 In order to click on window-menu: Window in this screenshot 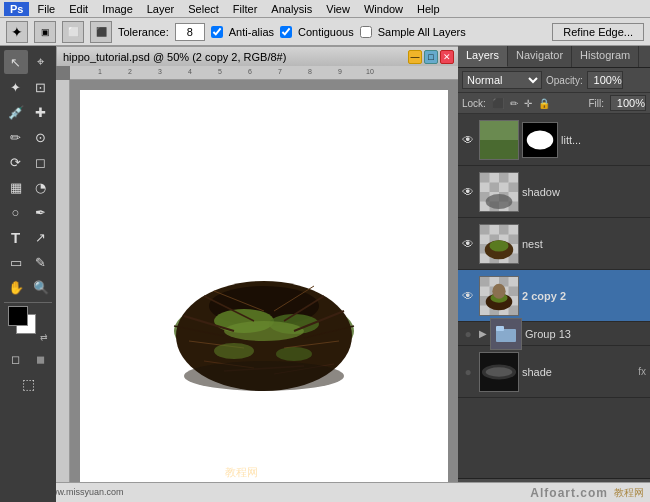, I will do `click(384, 9)`.